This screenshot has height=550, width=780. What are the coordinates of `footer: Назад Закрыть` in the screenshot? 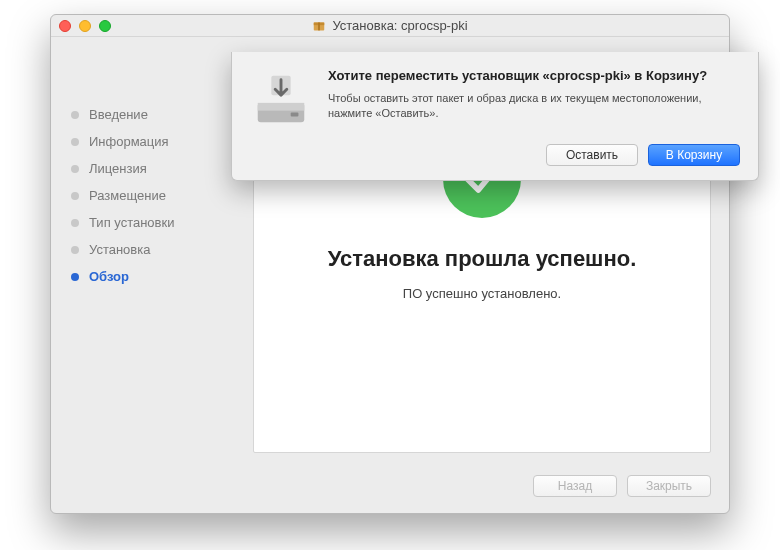 It's located at (390, 489).